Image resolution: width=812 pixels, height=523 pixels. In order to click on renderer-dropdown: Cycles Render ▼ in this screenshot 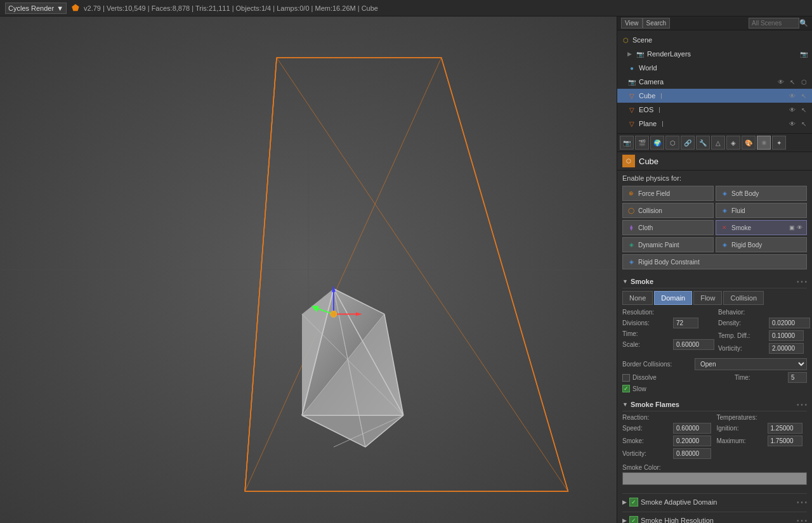, I will do `click(36, 8)`.